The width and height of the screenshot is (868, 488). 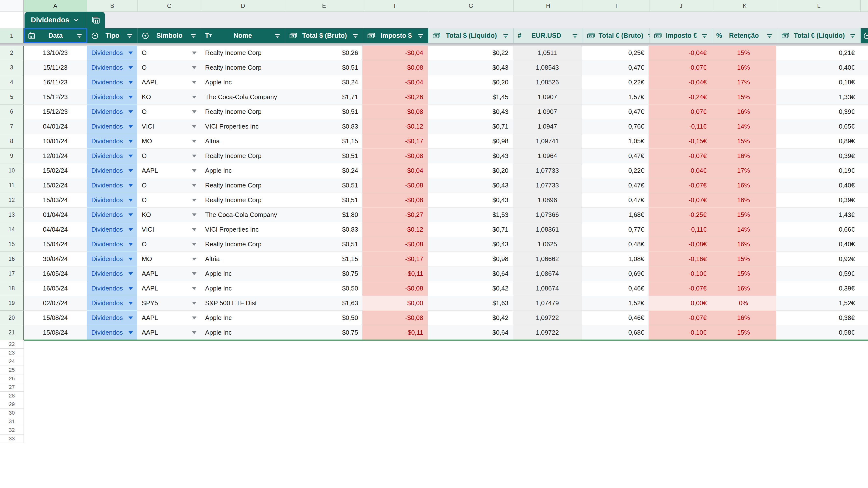 I want to click on row-header-6: 6, so click(x=12, y=112).